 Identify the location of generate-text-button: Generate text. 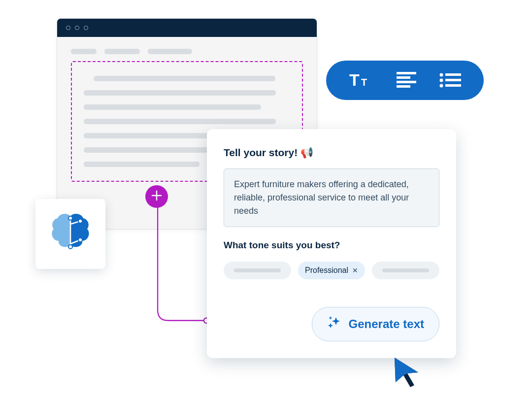
(375, 324).